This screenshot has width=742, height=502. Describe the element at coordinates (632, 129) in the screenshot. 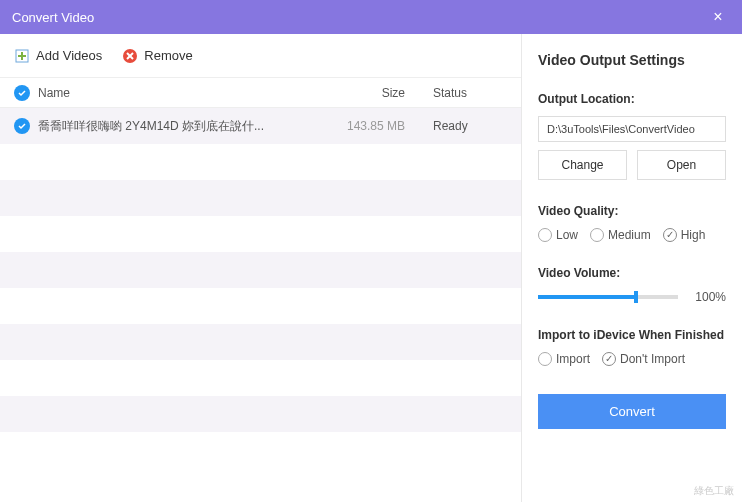

I see `output-path: D:\3uTools\Files\ConvertVideo` at that location.